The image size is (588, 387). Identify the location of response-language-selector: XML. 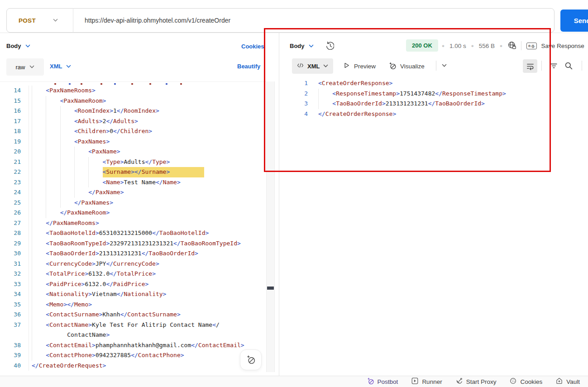
(312, 66).